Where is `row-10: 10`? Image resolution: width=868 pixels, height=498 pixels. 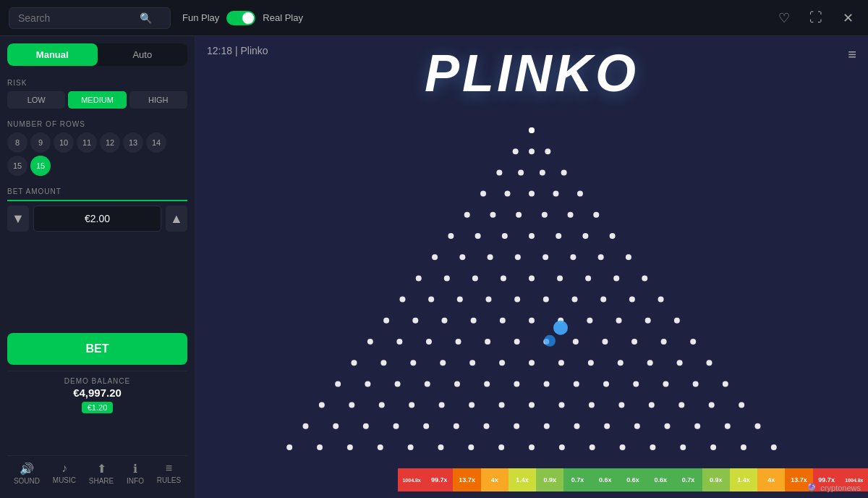 row-10: 10 is located at coordinates (64, 143).